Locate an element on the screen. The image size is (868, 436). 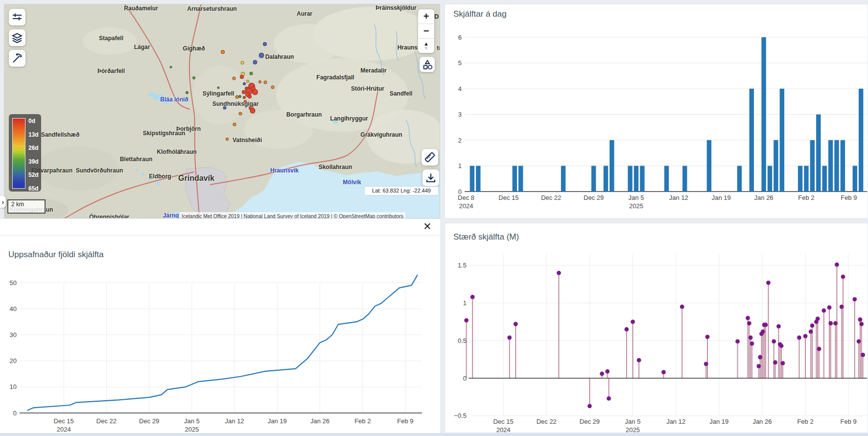
map-place-label: Meradalir is located at coordinates (373, 71).